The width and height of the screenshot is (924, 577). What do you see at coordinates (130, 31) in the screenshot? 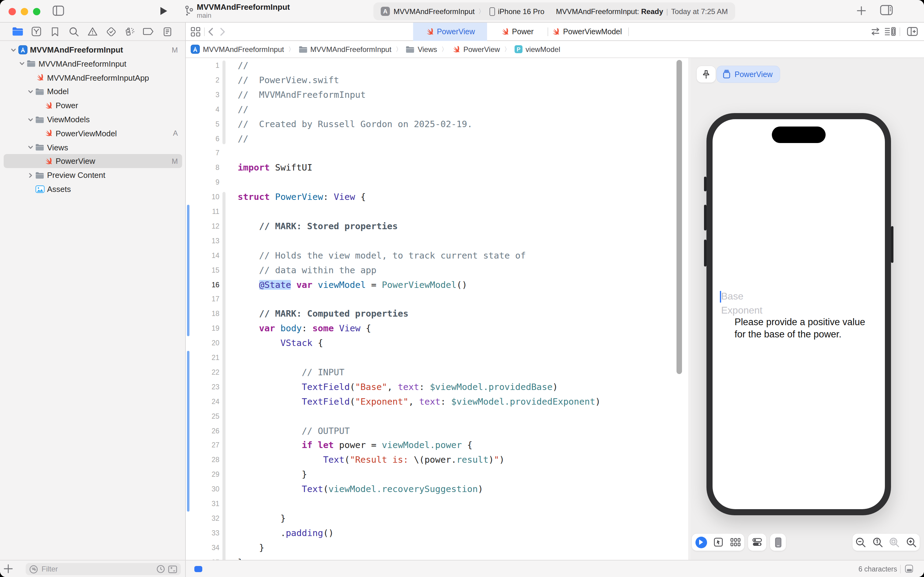
I see `debug-icon` at bounding box center [130, 31].